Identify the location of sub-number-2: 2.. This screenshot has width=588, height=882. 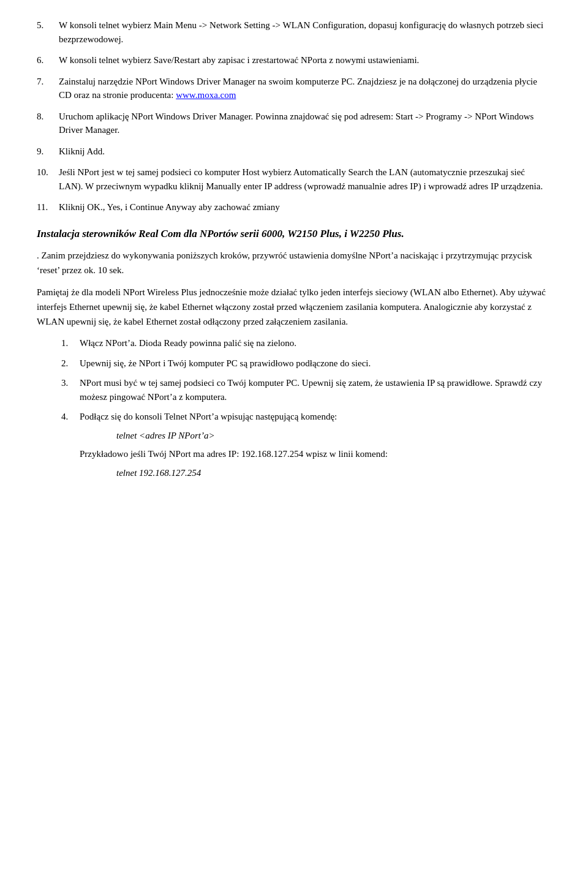
(70, 364).